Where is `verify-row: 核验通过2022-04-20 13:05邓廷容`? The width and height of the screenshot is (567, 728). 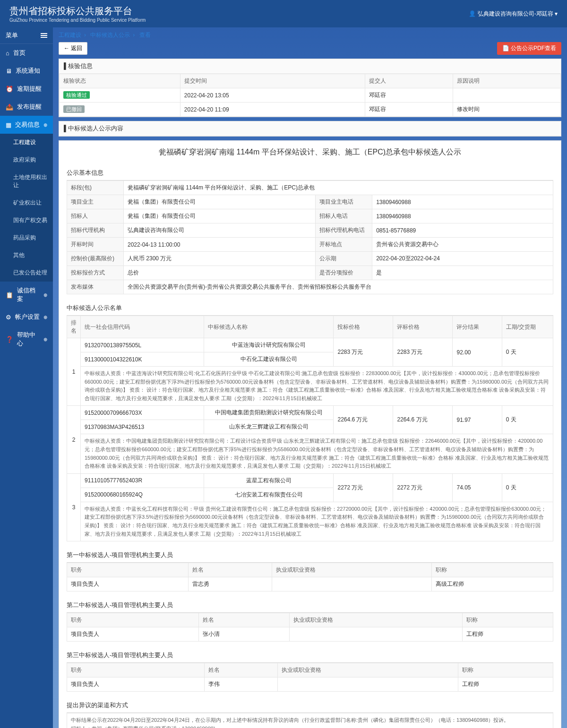 verify-row: 核验通过2022-04-20 13:05邓廷容 is located at coordinates (310, 95).